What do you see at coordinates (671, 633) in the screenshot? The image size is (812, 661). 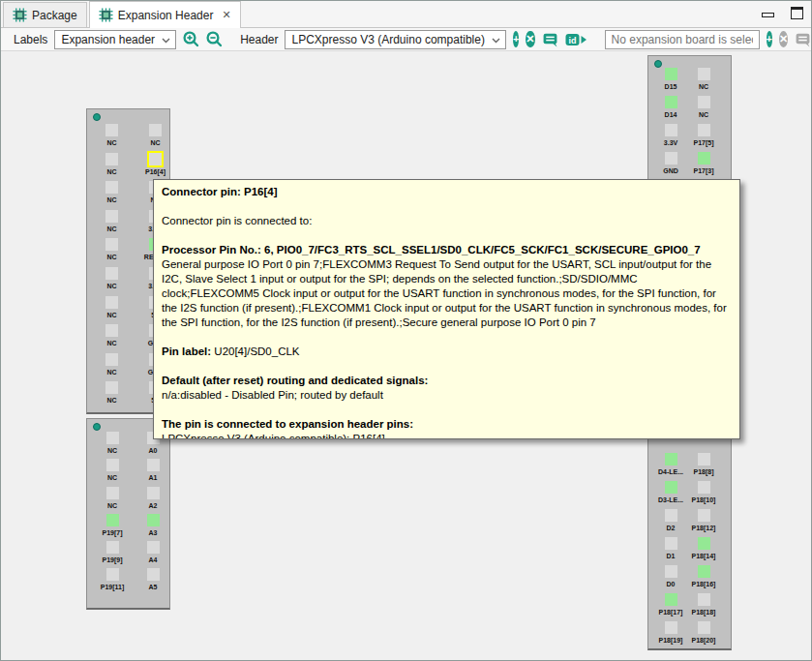 I see `pin-P18[19]: P18[19]` at bounding box center [671, 633].